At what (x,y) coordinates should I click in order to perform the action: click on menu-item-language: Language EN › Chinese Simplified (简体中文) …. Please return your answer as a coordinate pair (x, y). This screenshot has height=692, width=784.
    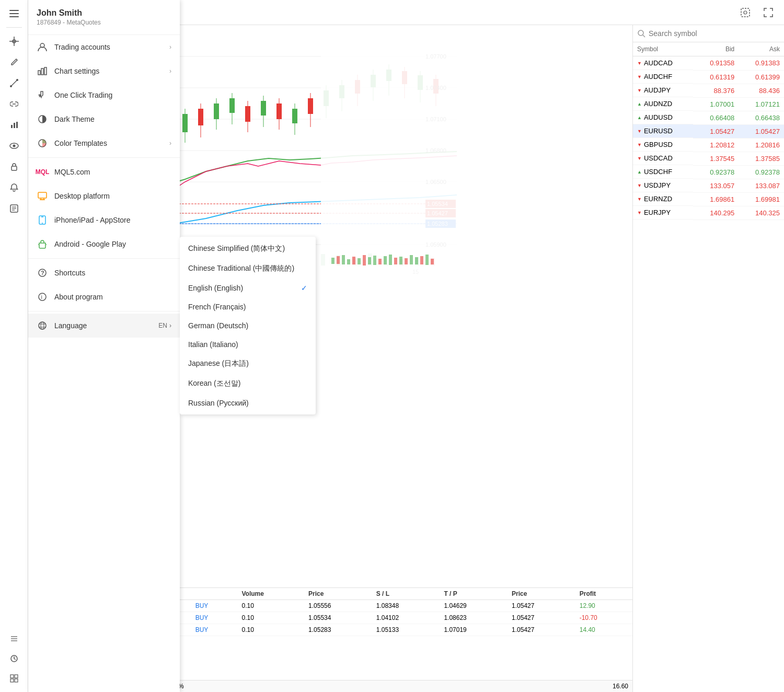
    Looking at the image, I should click on (104, 326).